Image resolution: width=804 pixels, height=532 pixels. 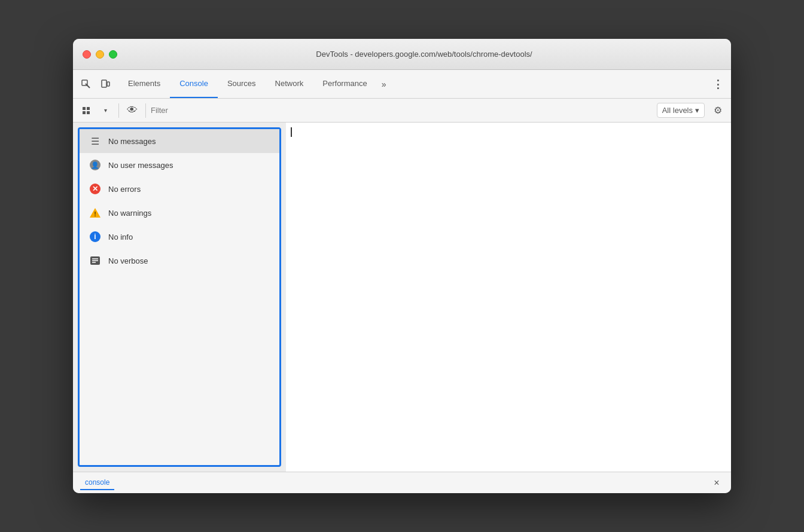 What do you see at coordinates (179, 165) in the screenshot?
I see `filter-option-user-messages: 👤 No user messages` at bounding box center [179, 165].